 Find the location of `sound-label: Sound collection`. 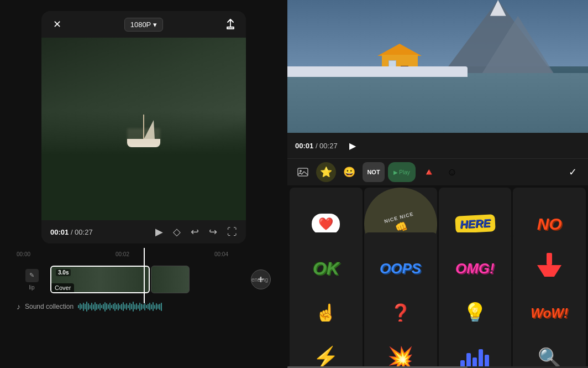

sound-label: Sound collection is located at coordinates (49, 307).